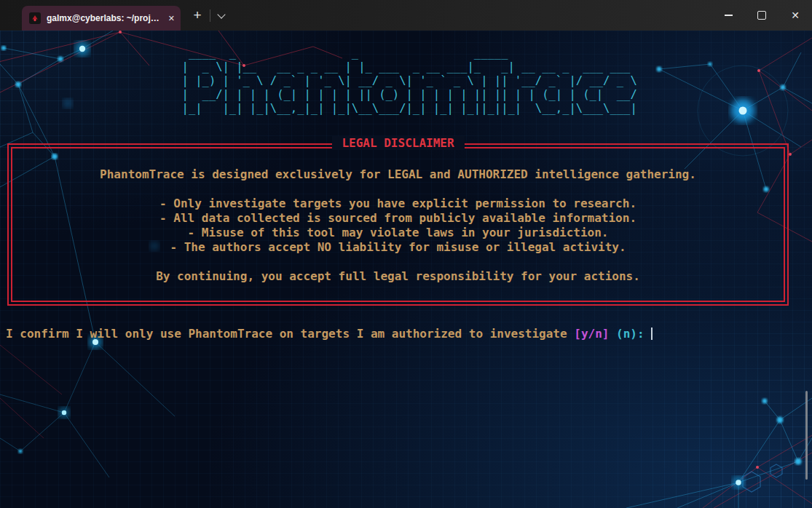 The height and width of the screenshot is (508, 812). Describe the element at coordinates (398, 143) in the screenshot. I see `panel-title: LEGAL DISCLAIMER` at that location.